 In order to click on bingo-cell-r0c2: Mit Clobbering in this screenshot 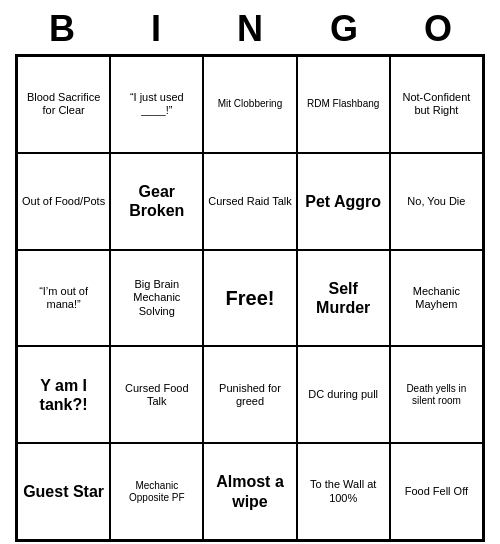, I will do `click(250, 104)`.